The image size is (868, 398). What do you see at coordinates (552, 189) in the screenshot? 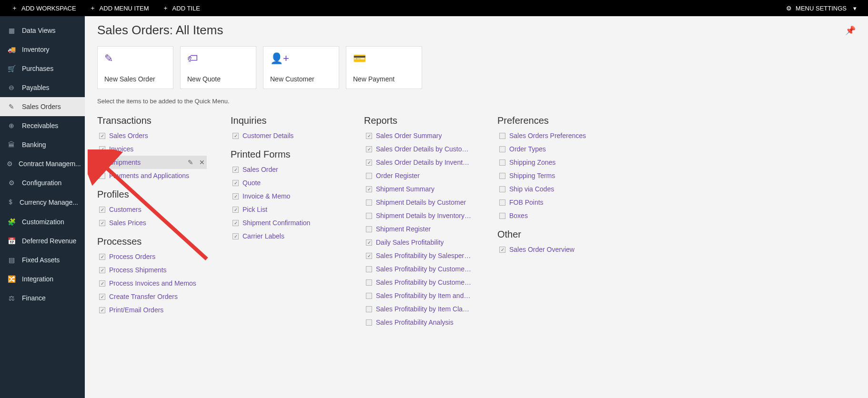
I see `menu-link-item: Ship via Codes` at bounding box center [552, 189].